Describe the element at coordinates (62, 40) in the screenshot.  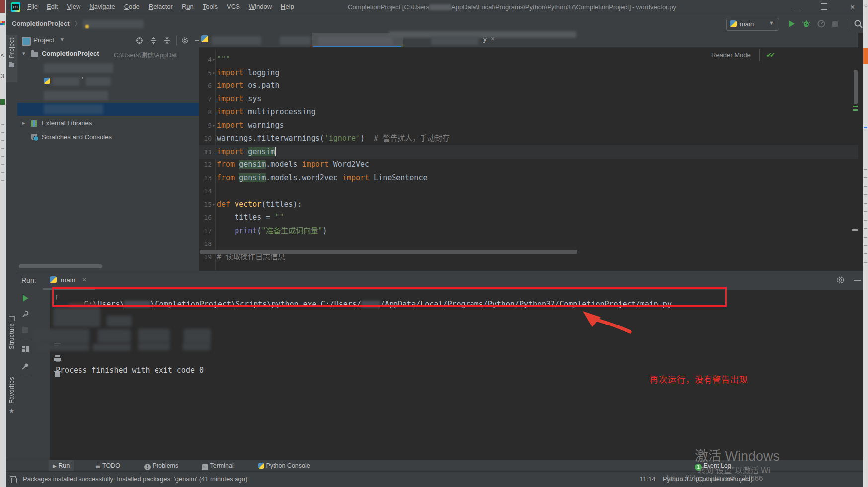
I see `chevron-down-icon: ▼` at that location.